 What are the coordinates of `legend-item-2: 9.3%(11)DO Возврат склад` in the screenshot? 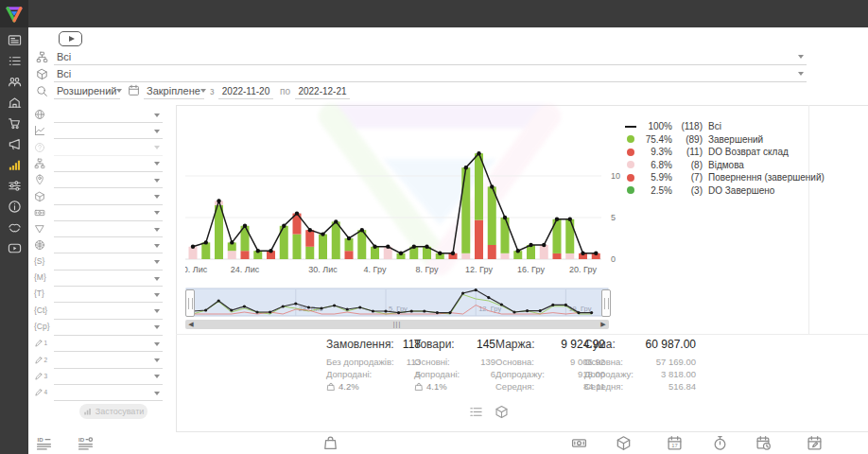 It's located at (724, 152).